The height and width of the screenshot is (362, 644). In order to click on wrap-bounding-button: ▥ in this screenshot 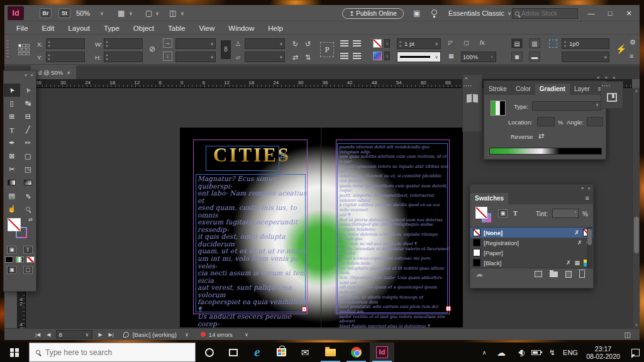, I will do `click(535, 43)`.